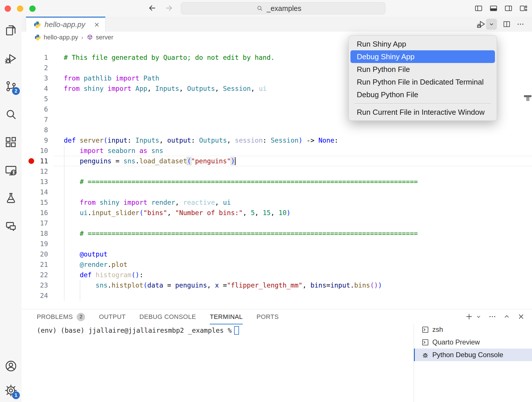 The width and height of the screenshot is (532, 402). What do you see at coordinates (491, 24) in the screenshot?
I see `run-options-chevron` at bounding box center [491, 24].